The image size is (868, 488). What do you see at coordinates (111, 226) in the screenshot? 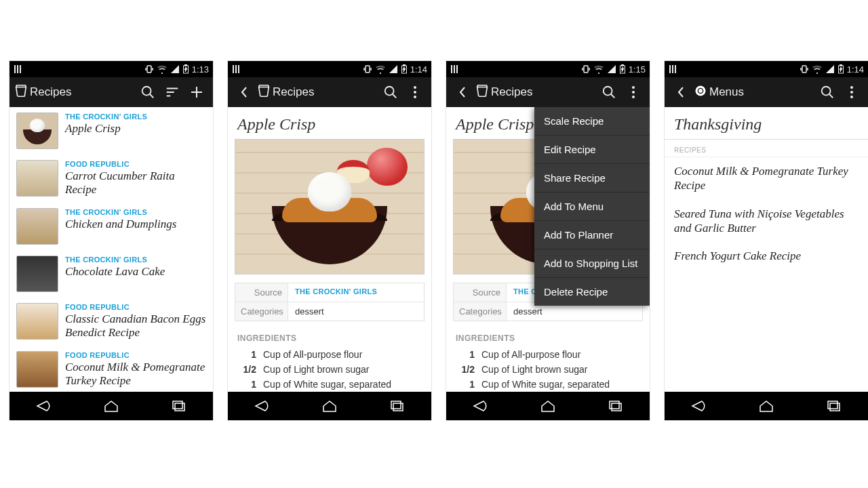
I see `recipe-list-item: THE CROCKIN' GIRLS Chicken and Dumplings` at bounding box center [111, 226].